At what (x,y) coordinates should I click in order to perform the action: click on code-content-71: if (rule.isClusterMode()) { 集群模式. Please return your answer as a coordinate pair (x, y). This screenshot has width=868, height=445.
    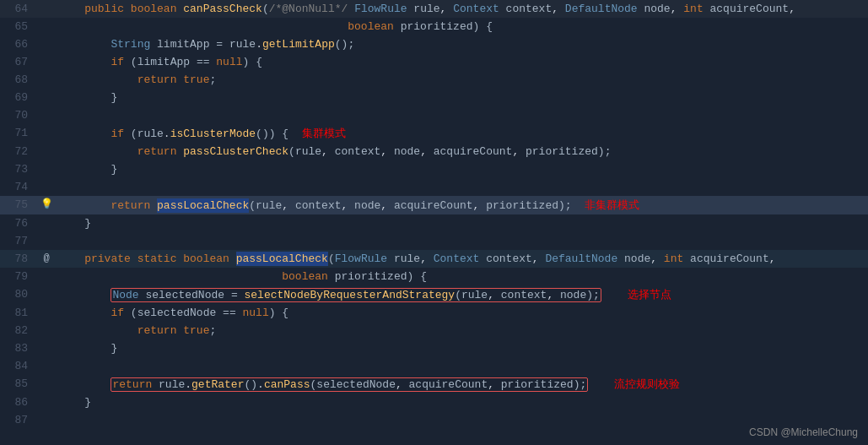
    Looking at the image, I should click on (461, 133).